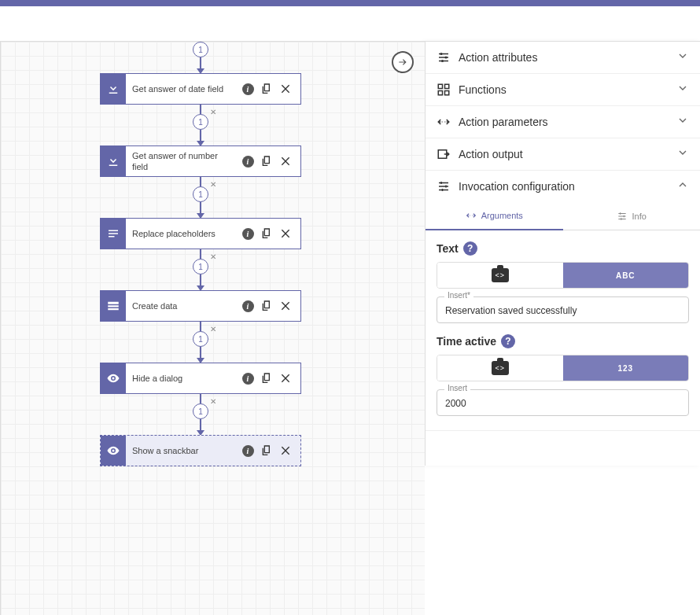 The width and height of the screenshot is (700, 615). I want to click on field-legend-text: Insert*, so click(459, 296).